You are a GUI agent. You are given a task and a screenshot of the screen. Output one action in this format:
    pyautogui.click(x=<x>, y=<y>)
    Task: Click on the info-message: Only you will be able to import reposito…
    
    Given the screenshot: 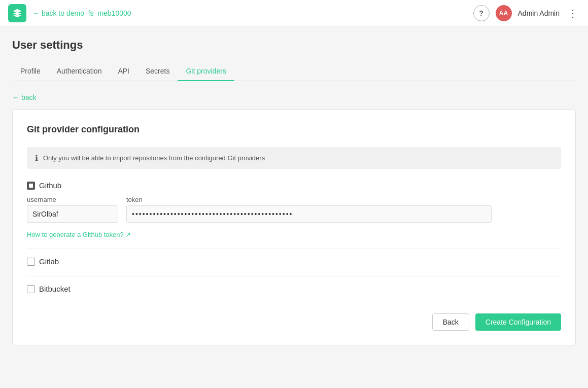 What is the action you would take?
    pyautogui.click(x=154, y=158)
    